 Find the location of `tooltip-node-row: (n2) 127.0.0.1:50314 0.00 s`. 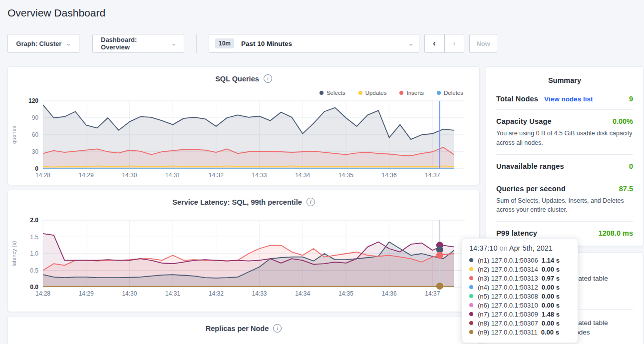

tooltip-node-row: (n2) 127.0.0.1:50314 0.00 s is located at coordinates (520, 269).